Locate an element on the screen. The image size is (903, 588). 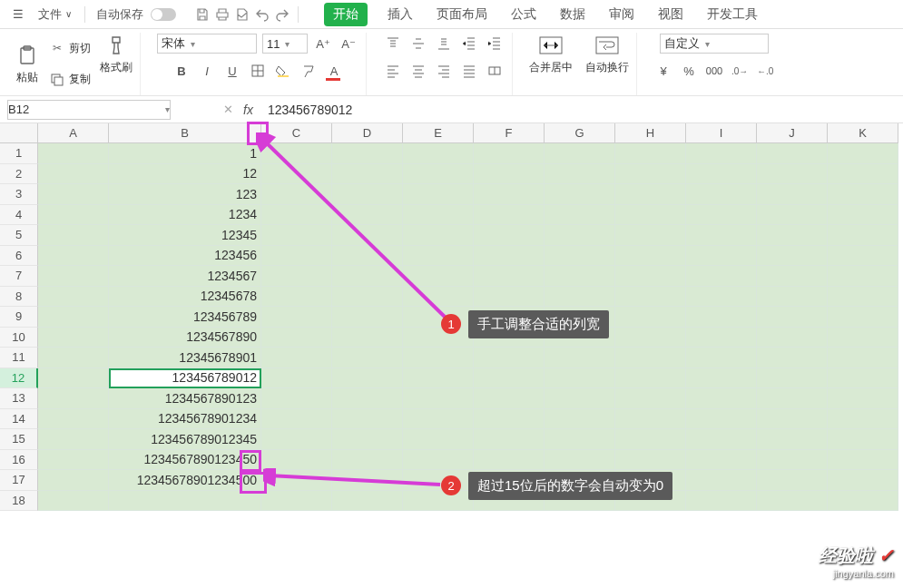
cell-J18 is located at coordinates (792, 501).